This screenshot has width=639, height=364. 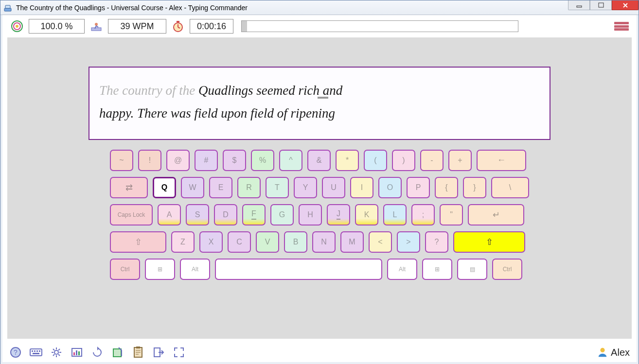 What do you see at coordinates (451, 215) in the screenshot?
I see `key-quote: "` at bounding box center [451, 215].